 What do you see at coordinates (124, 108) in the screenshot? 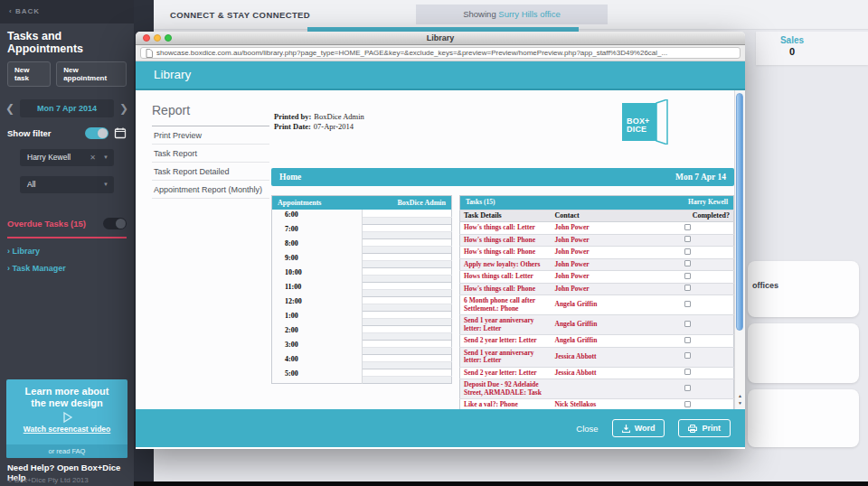
I see `next-day-chevron-icon: ❯` at bounding box center [124, 108].